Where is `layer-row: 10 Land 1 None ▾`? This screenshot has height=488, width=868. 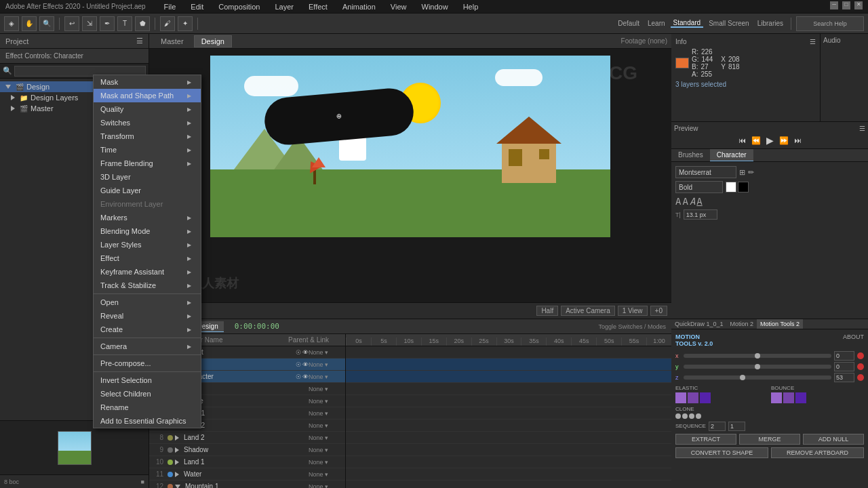
layer-row: 10 Land 1 None ▾ is located at coordinates (247, 462).